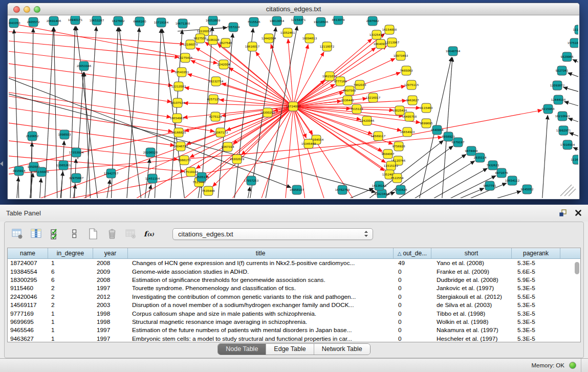 The height and width of the screenshot is (372, 588). I want to click on graph-node-label: 17957253, so click(252, 181).